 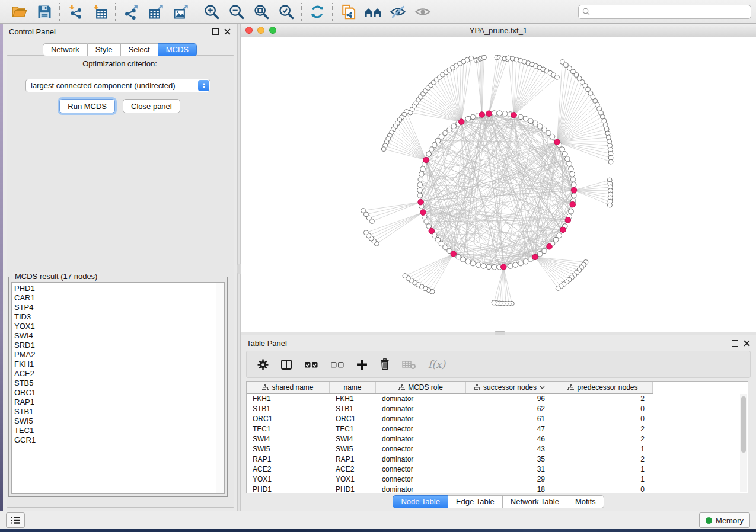 What do you see at coordinates (744, 443) in the screenshot?
I see `table-scrollbar` at bounding box center [744, 443].